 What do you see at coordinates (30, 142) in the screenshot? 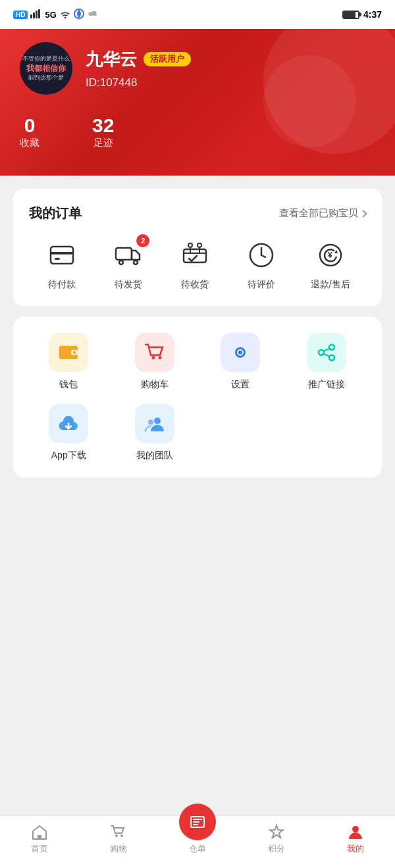
I see `favorites-label: 收藏` at bounding box center [30, 142].